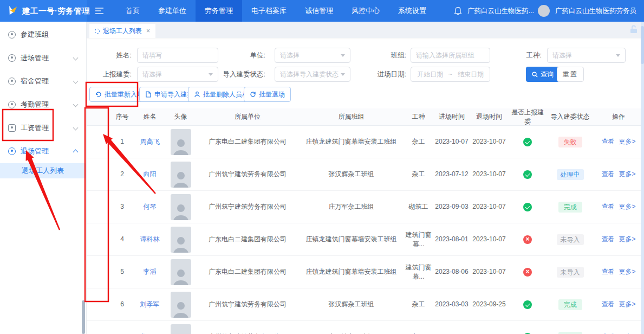  What do you see at coordinates (12, 128) in the screenshot?
I see `wage-icon` at bounding box center [12, 128].